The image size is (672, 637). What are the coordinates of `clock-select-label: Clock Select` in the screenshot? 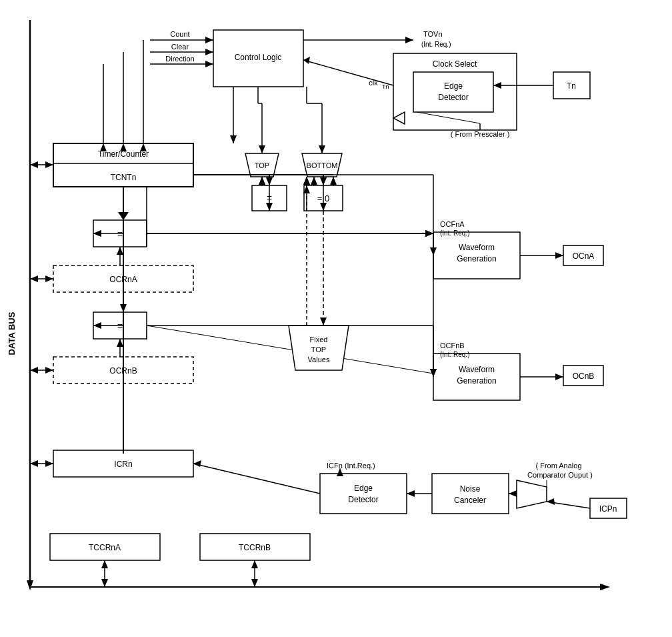 It's located at (455, 64).